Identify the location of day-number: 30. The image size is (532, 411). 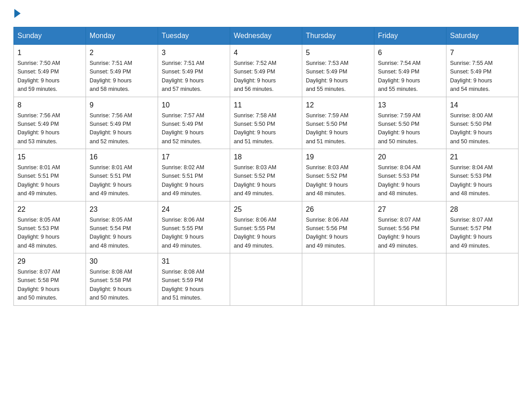
(122, 261).